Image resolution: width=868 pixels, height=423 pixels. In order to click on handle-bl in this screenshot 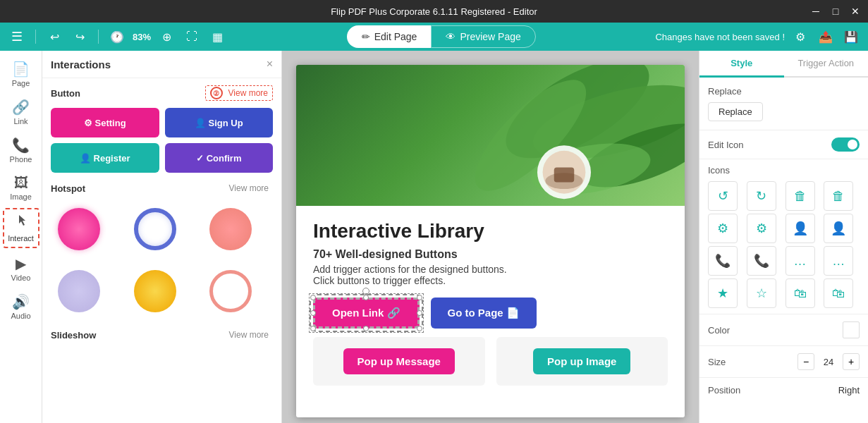, I will do `click(313, 329)`.